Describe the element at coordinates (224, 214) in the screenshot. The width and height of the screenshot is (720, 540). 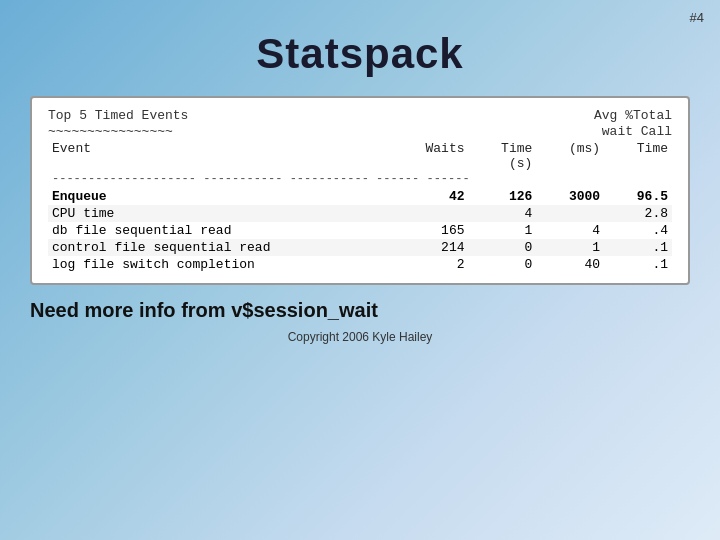
I see `table-cell: CPU time` at that location.